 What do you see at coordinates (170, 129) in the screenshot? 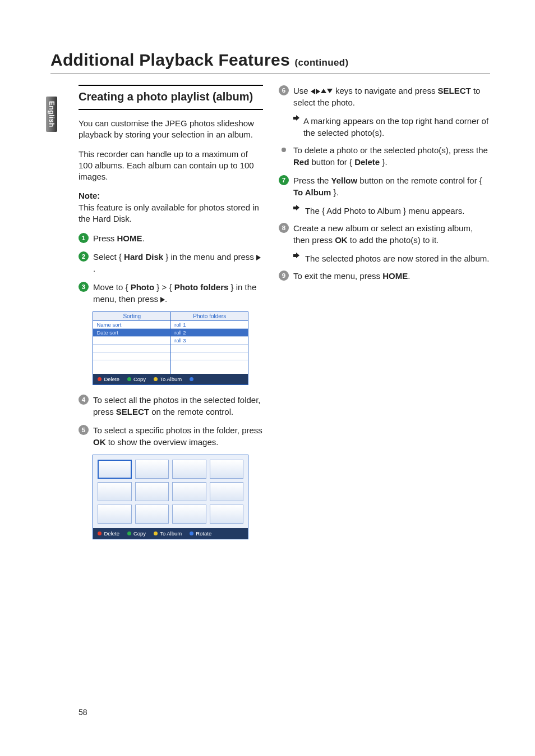
I see `intro-para-1: You can customise the JPEG photos slides…` at bounding box center [170, 129].